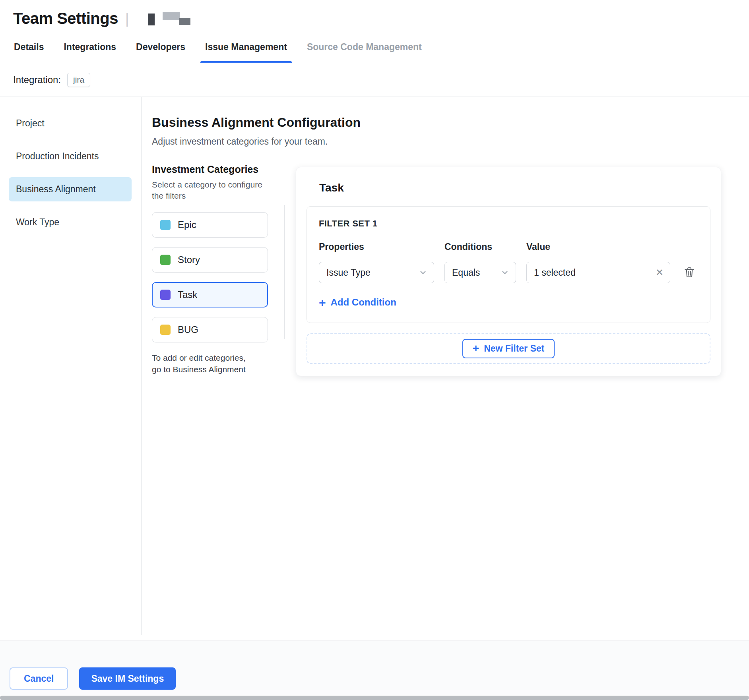 The width and height of the screenshot is (749, 700). I want to click on header: Team Settings |, so click(374, 14).